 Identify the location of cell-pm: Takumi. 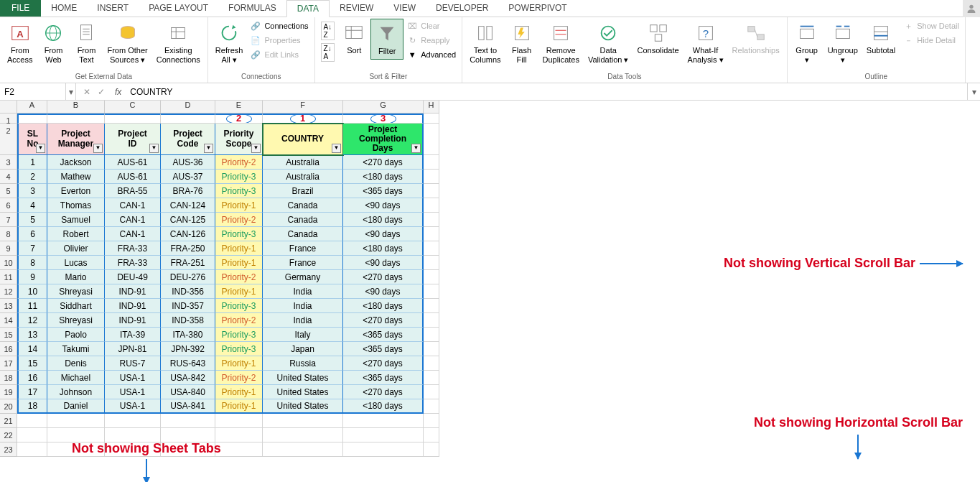
(76, 349).